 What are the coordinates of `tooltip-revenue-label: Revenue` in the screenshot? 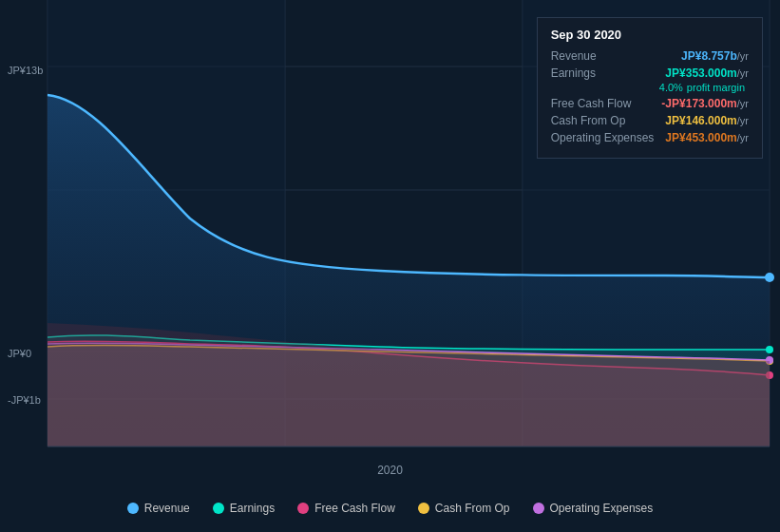 It's located at (574, 56).